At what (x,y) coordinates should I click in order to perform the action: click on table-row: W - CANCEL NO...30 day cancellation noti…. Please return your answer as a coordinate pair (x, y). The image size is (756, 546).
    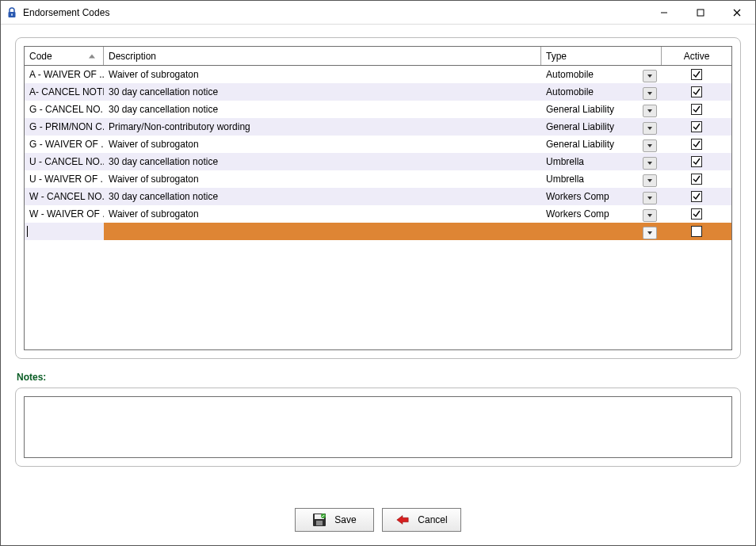
    Looking at the image, I should click on (378, 197).